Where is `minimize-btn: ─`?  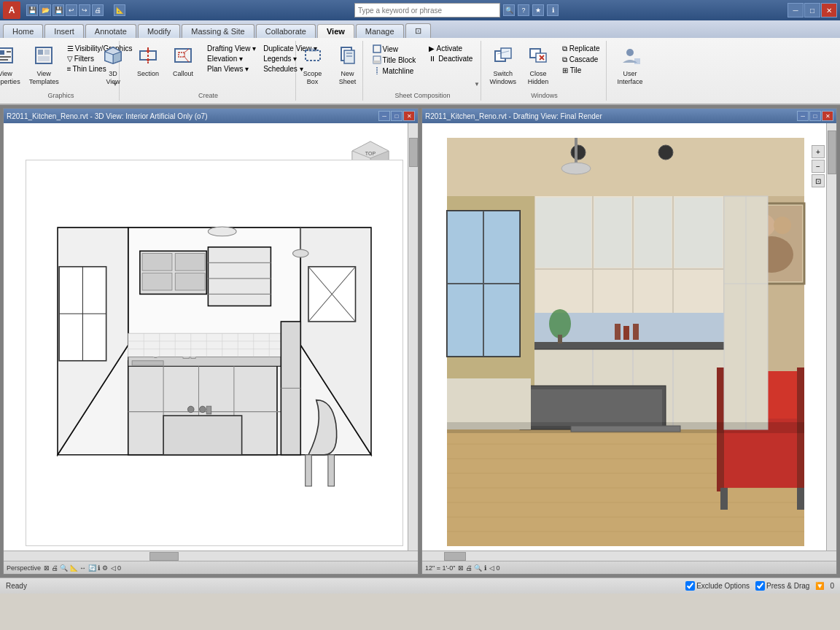 minimize-btn: ─ is located at coordinates (796, 10).